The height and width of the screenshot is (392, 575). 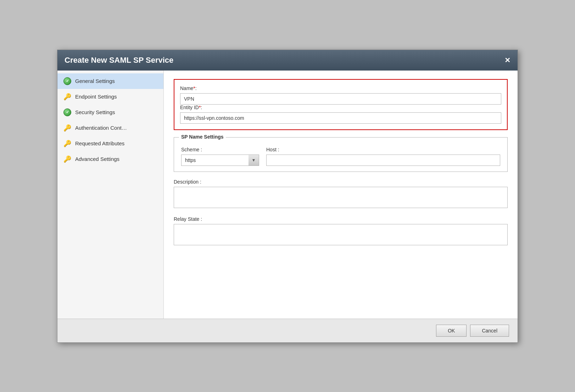 I want to click on scheme-select-wrapper: https http ▼, so click(x=220, y=160).